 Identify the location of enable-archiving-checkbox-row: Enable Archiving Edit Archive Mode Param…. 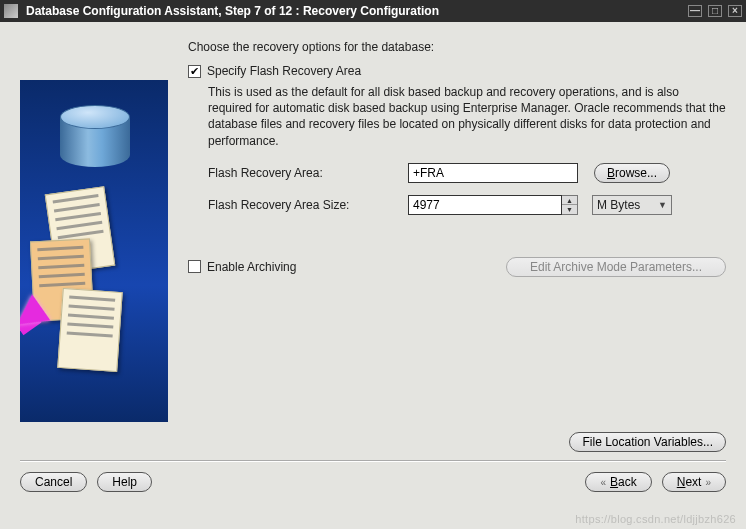
(457, 267).